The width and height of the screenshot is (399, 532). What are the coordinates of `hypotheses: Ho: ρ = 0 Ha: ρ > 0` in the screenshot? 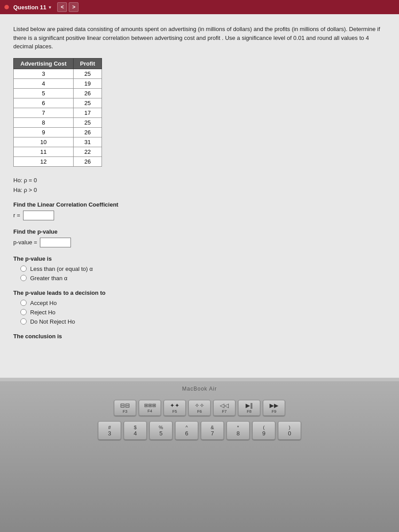 It's located at (200, 185).